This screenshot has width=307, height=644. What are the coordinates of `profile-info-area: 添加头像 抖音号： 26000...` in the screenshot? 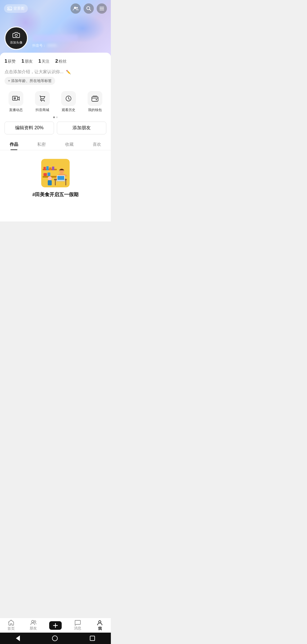 It's located at (55, 38).